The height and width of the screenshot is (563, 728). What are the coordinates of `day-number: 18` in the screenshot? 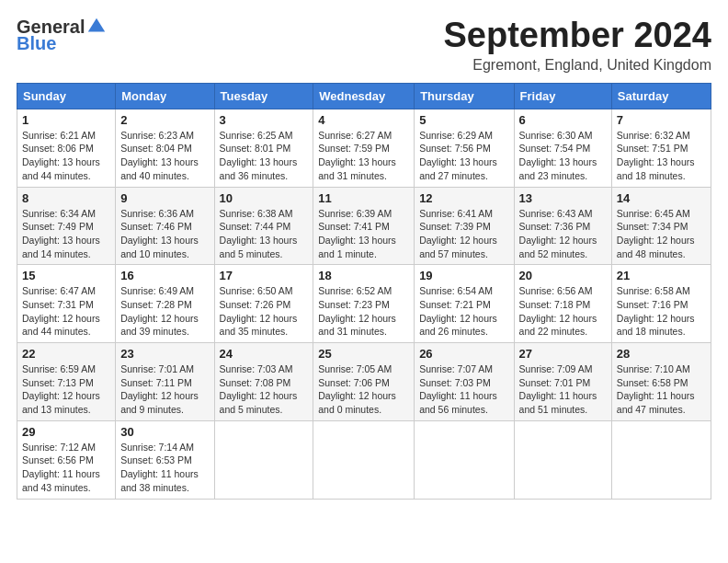 It's located at (364, 276).